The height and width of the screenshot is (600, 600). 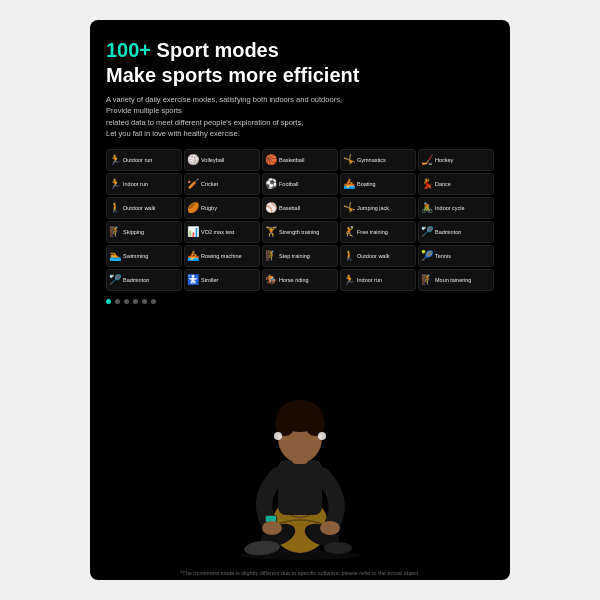 What do you see at coordinates (378, 232) in the screenshot?
I see `sport-item: 🤾Free training` at bounding box center [378, 232].